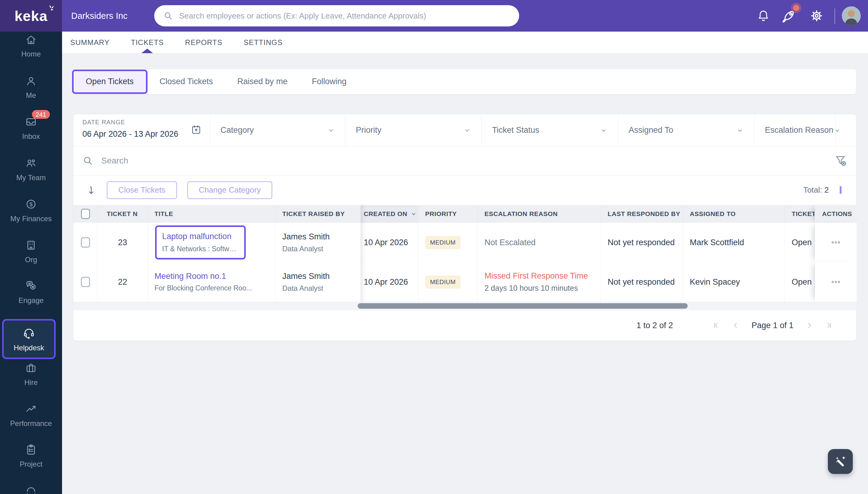 The image size is (868, 494). Describe the element at coordinates (318, 214) in the screenshot. I see `header-ticket-raised-by: TICKET RAISED BY` at that location.